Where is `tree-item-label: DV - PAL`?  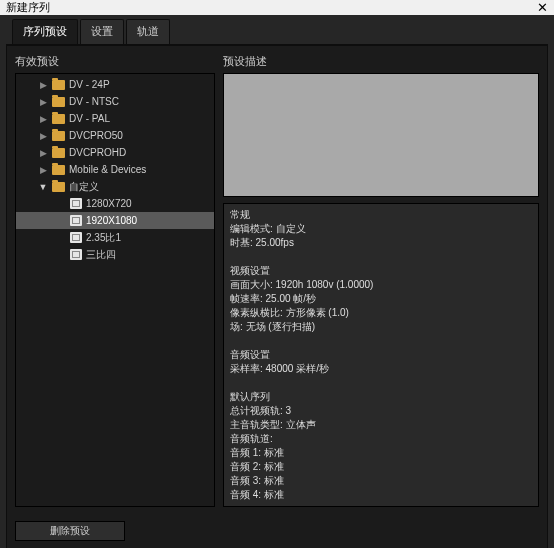
tree-item-label: DV - PAL is located at coordinates (90, 118).